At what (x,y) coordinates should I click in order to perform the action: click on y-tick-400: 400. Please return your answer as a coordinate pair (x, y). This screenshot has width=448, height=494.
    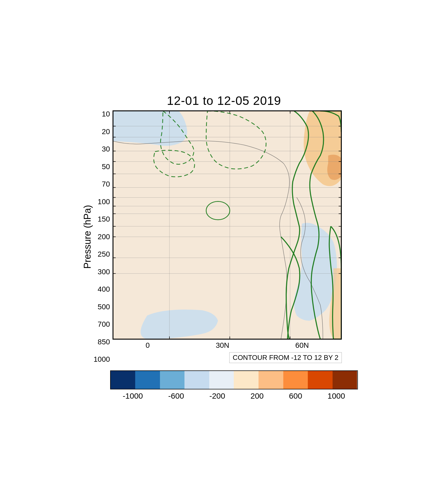
    Looking at the image, I should click on (104, 289).